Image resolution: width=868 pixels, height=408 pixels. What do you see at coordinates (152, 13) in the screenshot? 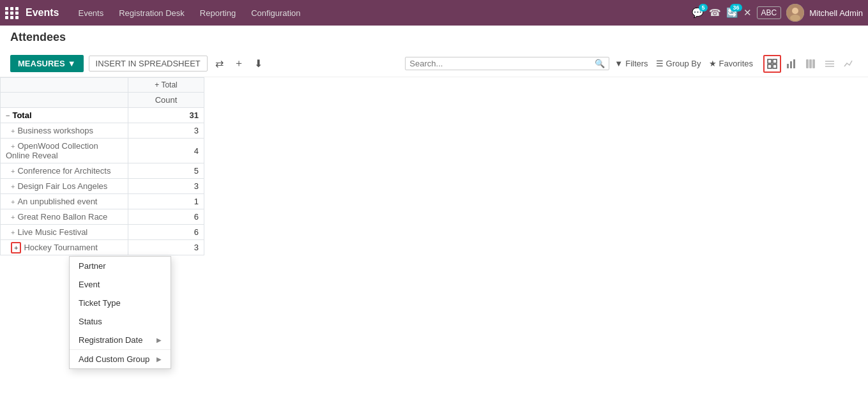
I see `nav-registration-desk: Registration Desk` at bounding box center [152, 13].